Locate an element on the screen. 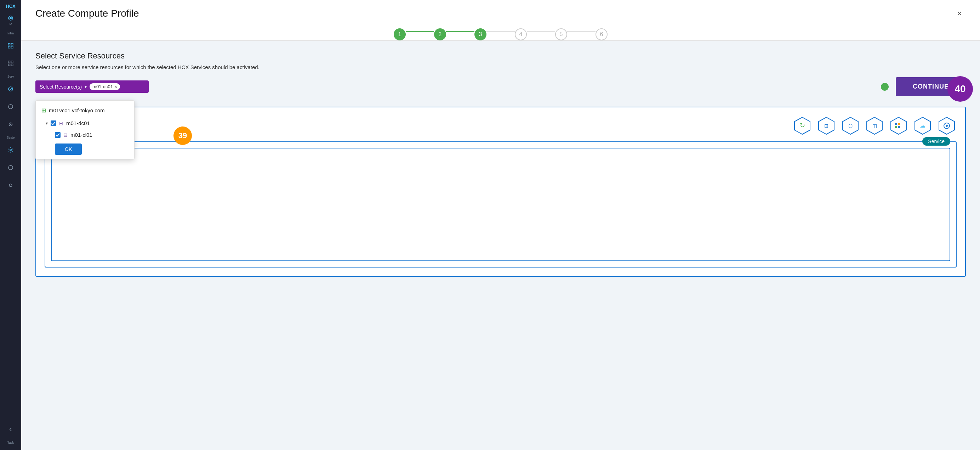  dropdown-cluster-label: m01-cl01 is located at coordinates (81, 135).